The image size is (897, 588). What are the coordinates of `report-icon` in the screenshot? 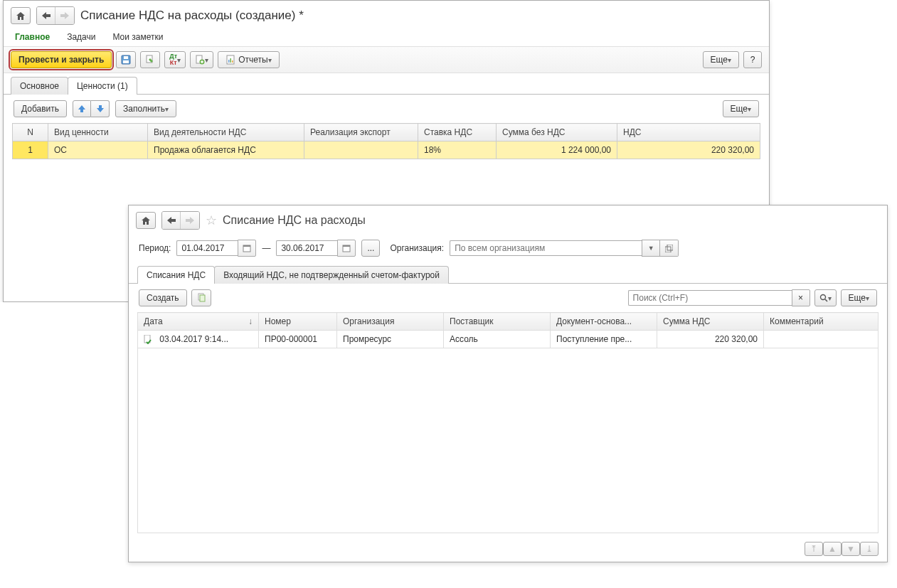 It's located at (230, 60).